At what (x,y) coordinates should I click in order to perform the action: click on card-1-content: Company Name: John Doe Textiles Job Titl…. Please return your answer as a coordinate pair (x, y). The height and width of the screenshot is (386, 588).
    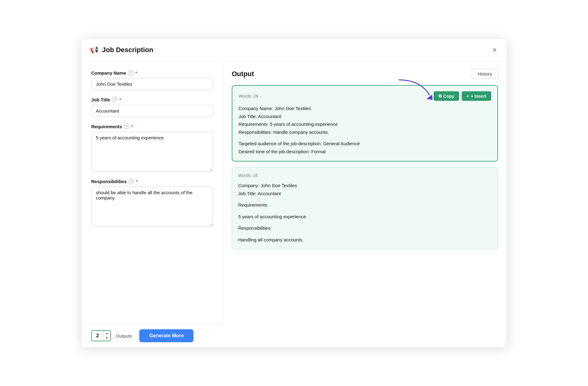
    Looking at the image, I should click on (365, 130).